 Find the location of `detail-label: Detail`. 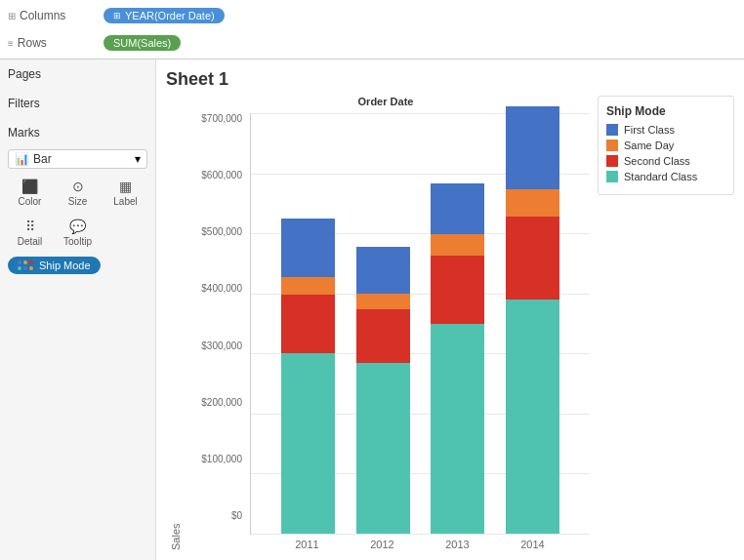

detail-label: Detail is located at coordinates (30, 242).